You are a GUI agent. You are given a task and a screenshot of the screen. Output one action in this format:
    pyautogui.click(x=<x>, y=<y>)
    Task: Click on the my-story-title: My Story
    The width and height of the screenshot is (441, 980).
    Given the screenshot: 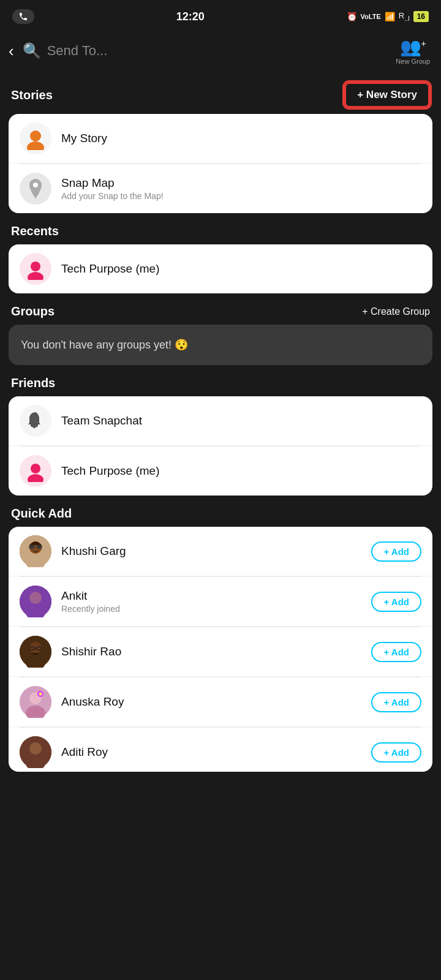 What is the action you would take?
    pyautogui.click(x=241, y=138)
    